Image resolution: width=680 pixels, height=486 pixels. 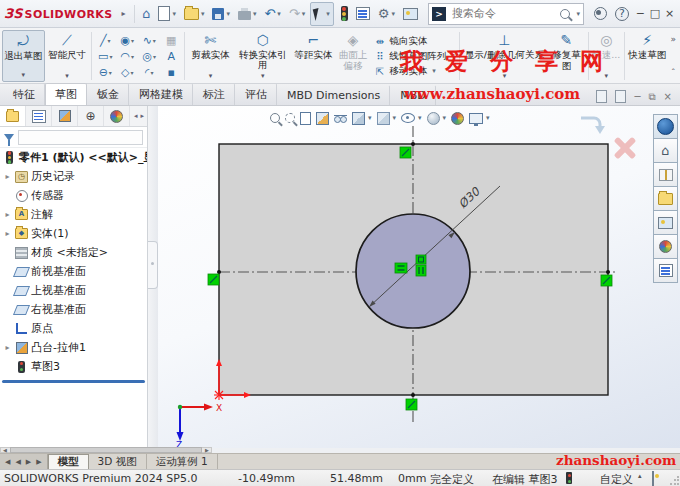 I want to click on tag-button, so click(x=653, y=478).